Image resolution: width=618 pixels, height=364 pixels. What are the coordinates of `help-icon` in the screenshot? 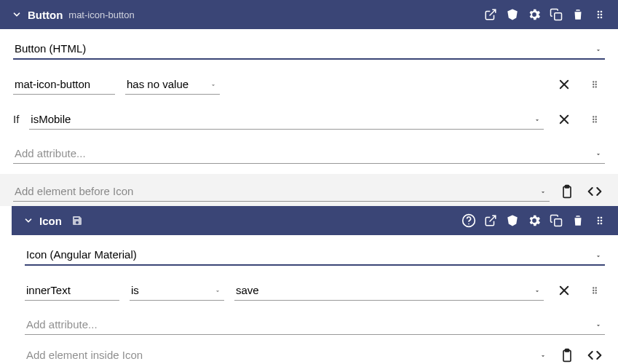 It's located at (469, 221).